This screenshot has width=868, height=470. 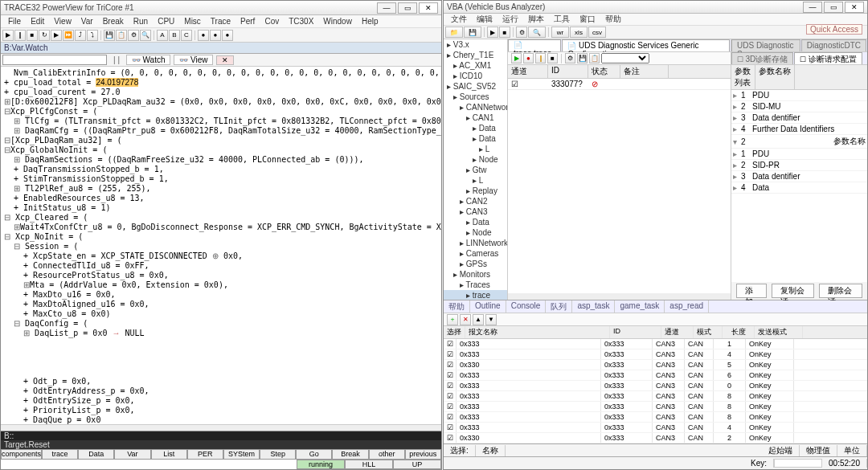 What do you see at coordinates (560, 32) in the screenshot?
I see `toolbar-button: wr` at bounding box center [560, 32].